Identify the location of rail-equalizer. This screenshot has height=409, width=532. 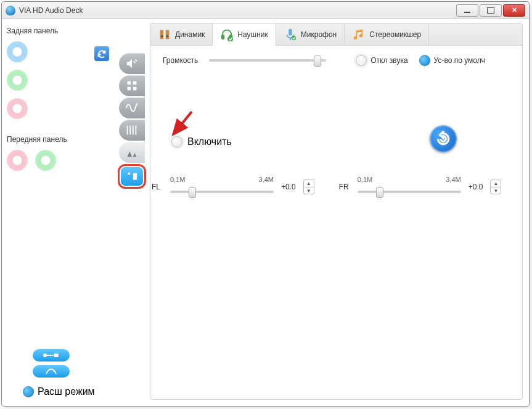
(132, 130).